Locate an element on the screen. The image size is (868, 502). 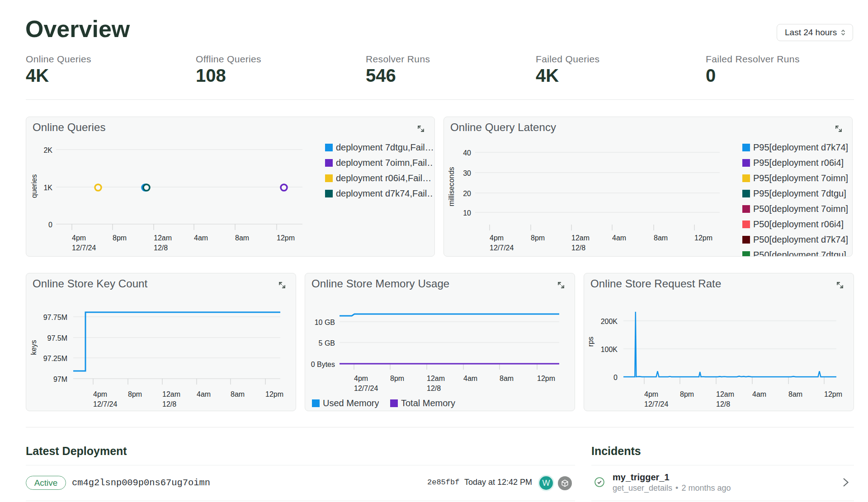
svg-text: 2K is located at coordinates (48, 150).